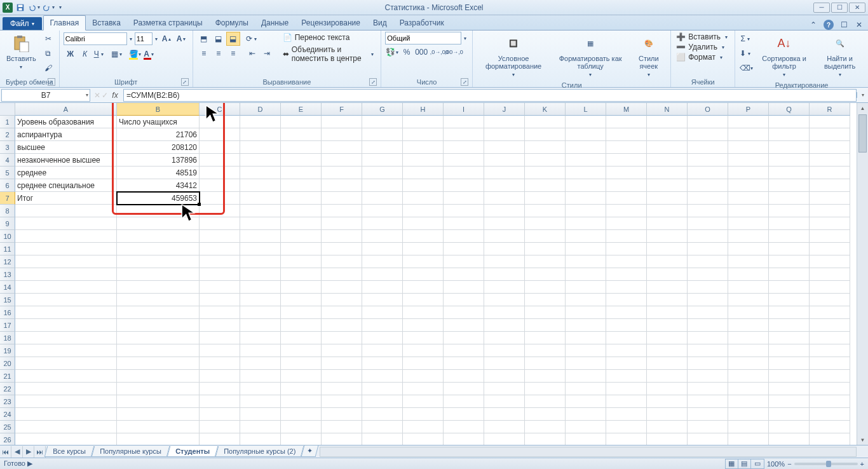  I want to click on row-header: 13, so click(8, 275).